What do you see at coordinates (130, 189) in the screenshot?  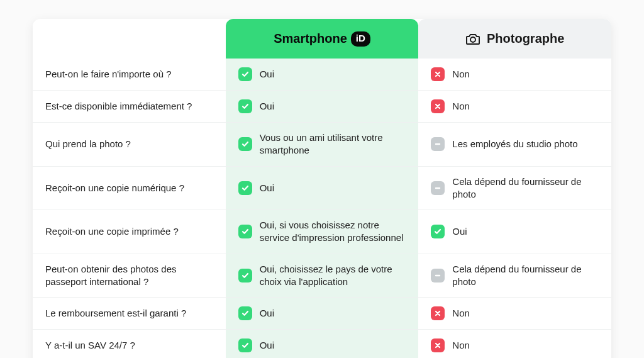 I see `question-cell: Reçoit-on une copie numérique ?` at bounding box center [130, 189].